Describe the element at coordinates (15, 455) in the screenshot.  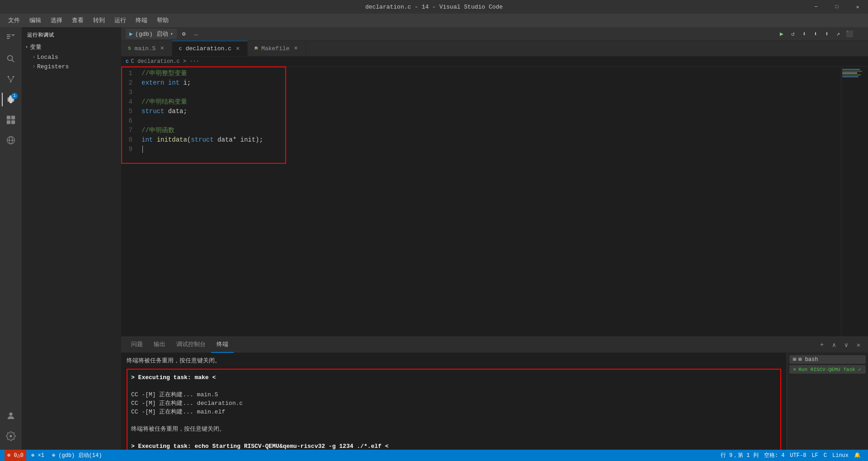
I see `errors-text: ⊗ 0△0` at that location.